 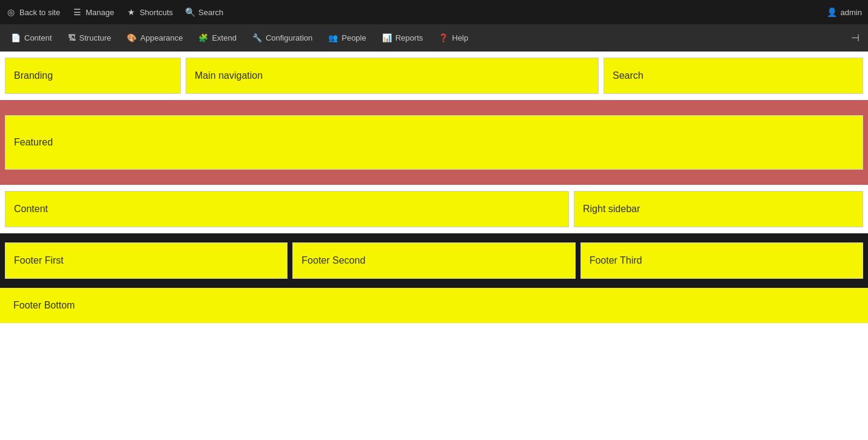 What do you see at coordinates (616, 261) in the screenshot?
I see `footer-third-label: Footer Third` at bounding box center [616, 261].